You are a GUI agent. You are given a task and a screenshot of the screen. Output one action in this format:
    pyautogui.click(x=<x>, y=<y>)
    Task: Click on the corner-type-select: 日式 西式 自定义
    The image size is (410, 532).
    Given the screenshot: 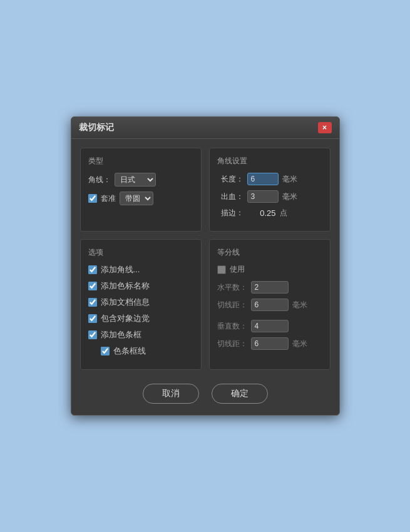 What is the action you would take?
    pyautogui.click(x=135, y=180)
    